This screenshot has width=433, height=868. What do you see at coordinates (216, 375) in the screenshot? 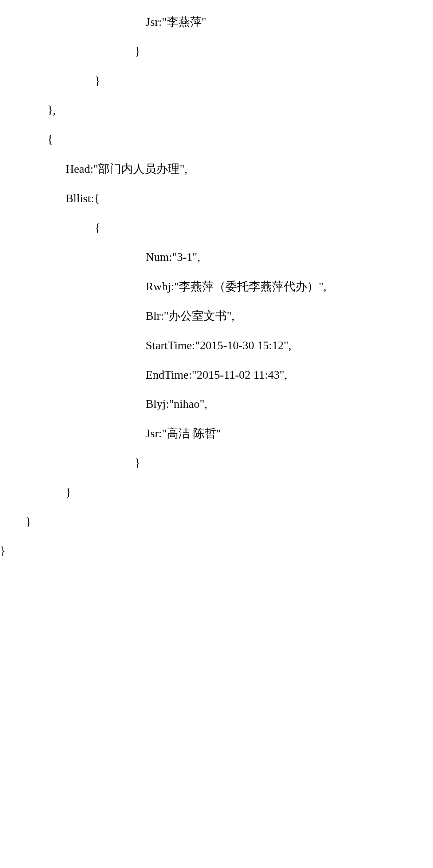
I see `code-line: EndTime:"2015-11-02 11:43",` at bounding box center [216, 375].